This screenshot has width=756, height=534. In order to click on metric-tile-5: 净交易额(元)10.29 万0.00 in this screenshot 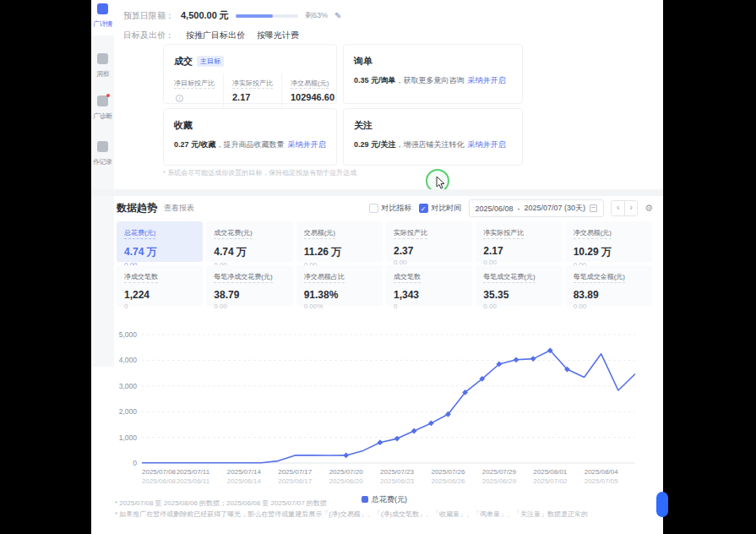, I will do `click(609, 242)`.